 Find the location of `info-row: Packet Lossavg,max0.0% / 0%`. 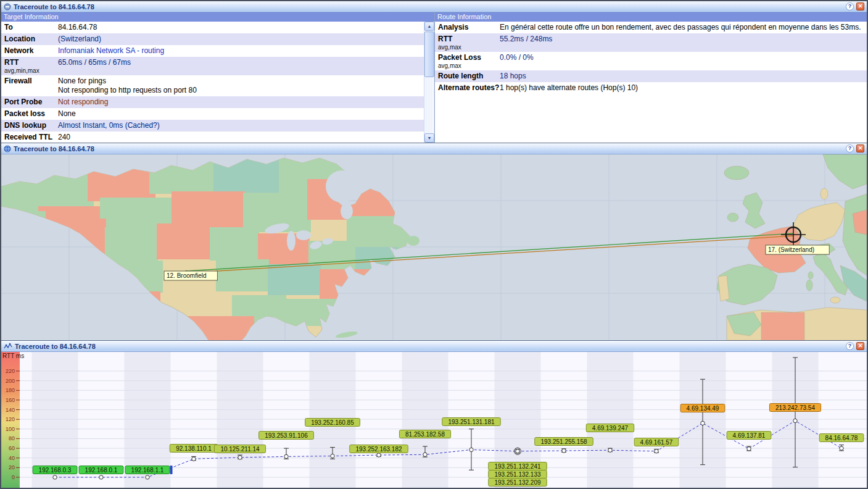

info-row: Packet Lossavg,max0.0% / 0% is located at coordinates (651, 61).